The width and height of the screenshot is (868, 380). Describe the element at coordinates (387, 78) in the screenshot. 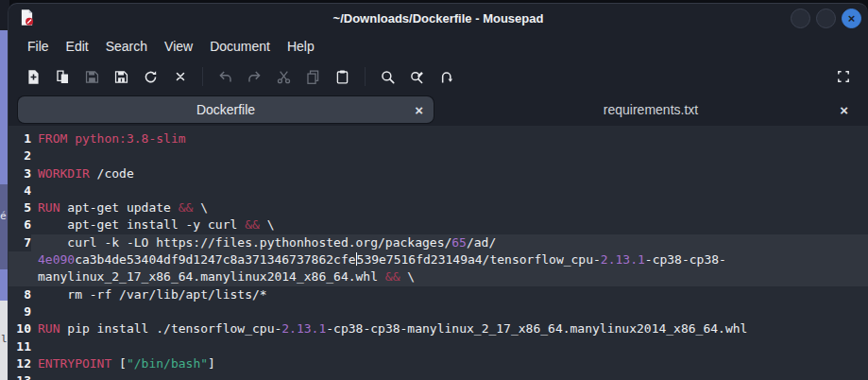

I see `find-icon` at that location.